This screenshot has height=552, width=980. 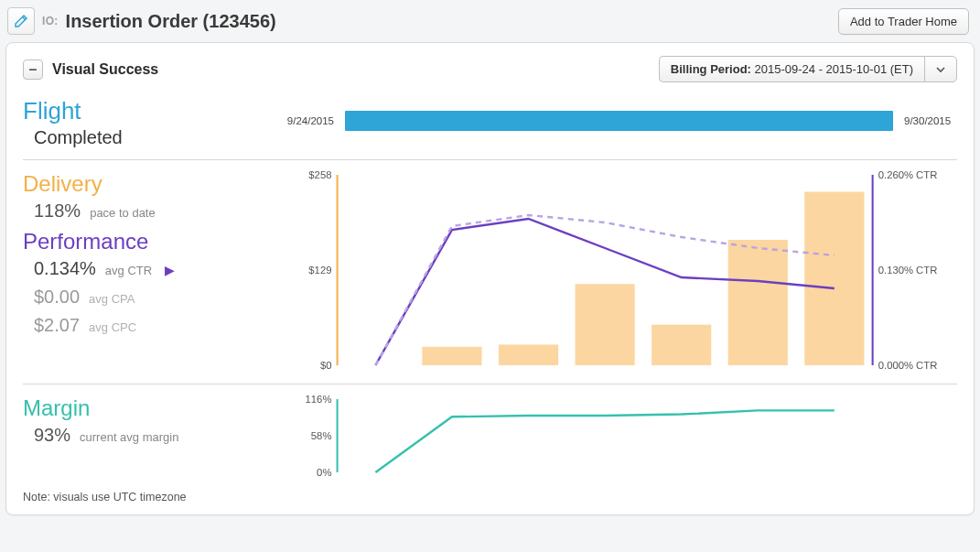 What do you see at coordinates (21, 21) in the screenshot?
I see `edit-io-button` at bounding box center [21, 21].